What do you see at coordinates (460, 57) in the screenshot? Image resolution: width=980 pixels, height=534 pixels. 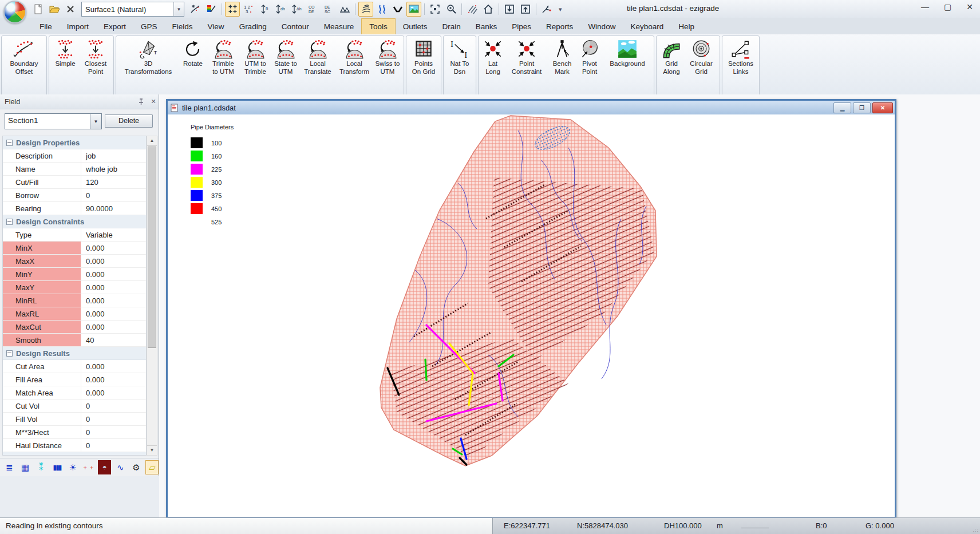 I see `nat-to-dsn-button: Nat To Dsn` at bounding box center [460, 57].